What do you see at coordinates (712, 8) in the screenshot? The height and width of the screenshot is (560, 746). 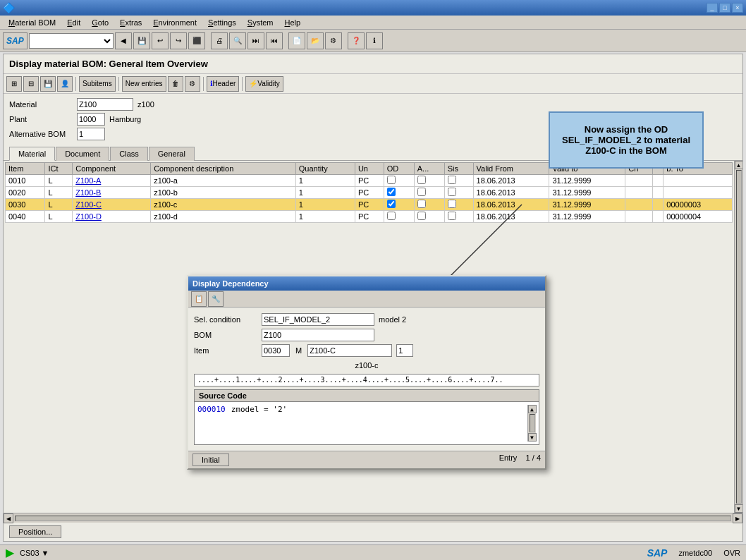 I see `minimize-button: _` at bounding box center [712, 8].